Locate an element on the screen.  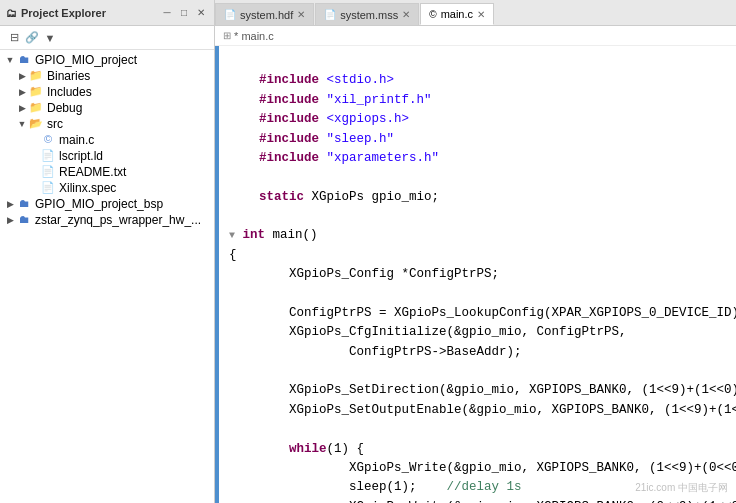
tree-item-lscript: 📄 lscript.ld is located at coordinates (107, 156).